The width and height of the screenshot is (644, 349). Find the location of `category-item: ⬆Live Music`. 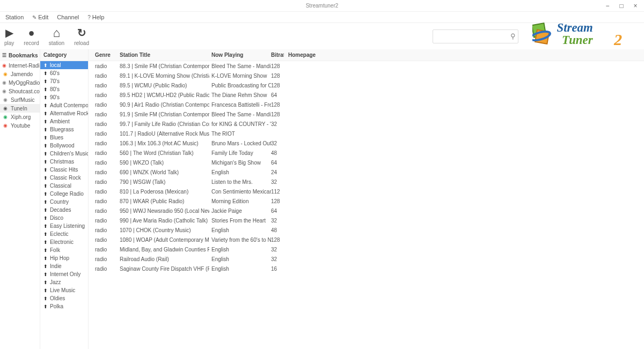

category-item: ⬆Live Music is located at coordinates (64, 291).